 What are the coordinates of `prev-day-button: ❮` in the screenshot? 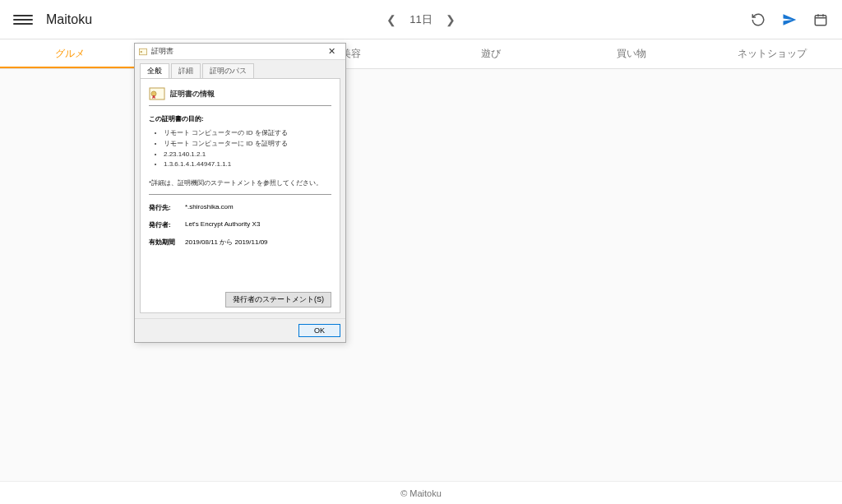 It's located at (391, 20).